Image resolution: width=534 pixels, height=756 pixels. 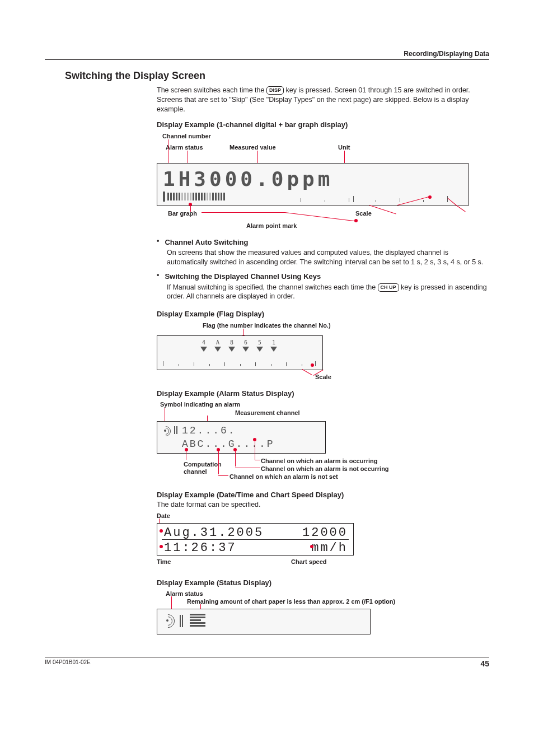 I want to click on flag-num: 8, so click(x=232, y=343).